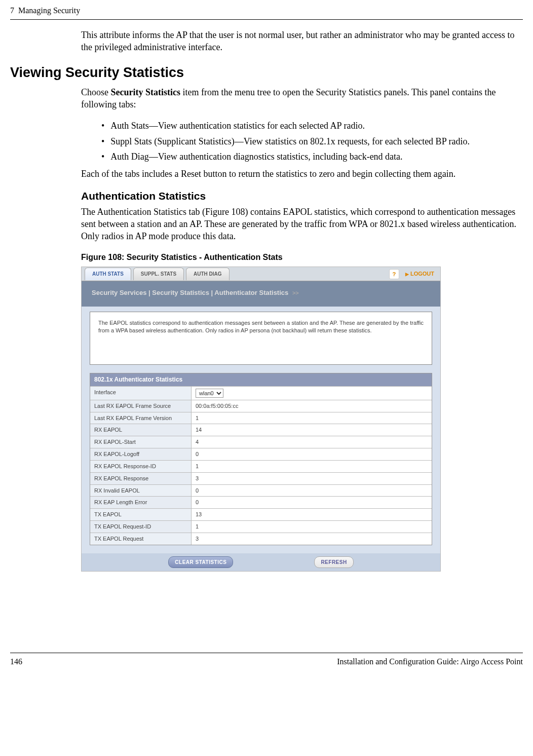 The image size is (533, 756). What do you see at coordinates (302, 196) in the screenshot?
I see `subsection-title: Authentication Statistics` at bounding box center [302, 196].